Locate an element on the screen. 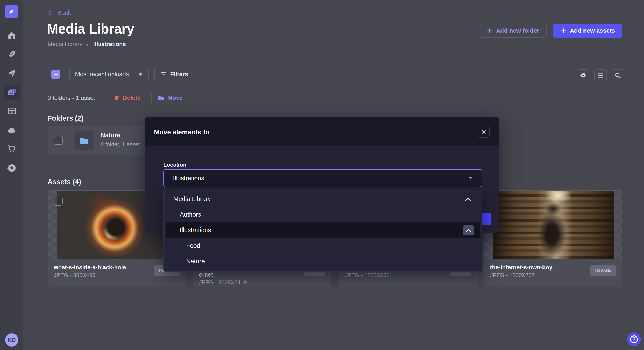  strapi-logo is located at coordinates (12, 12).